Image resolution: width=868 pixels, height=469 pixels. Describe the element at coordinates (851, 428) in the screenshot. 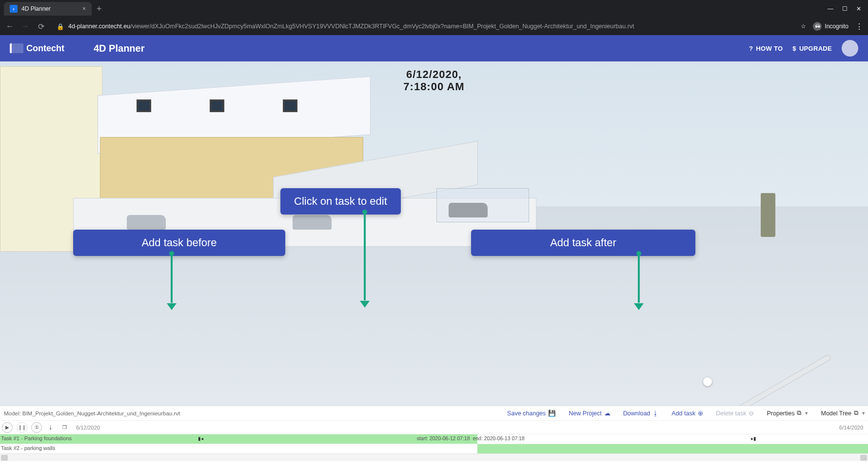

I see `timeline-end-date: 6/14/2020` at that location.